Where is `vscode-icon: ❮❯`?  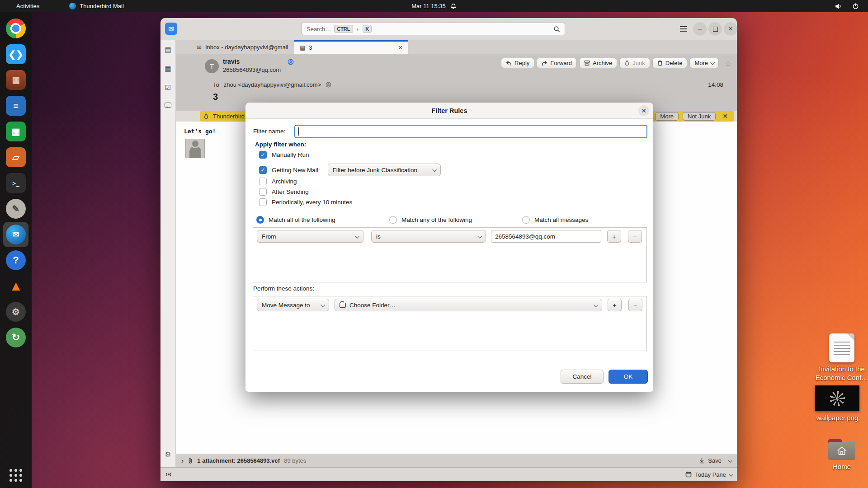 vscode-icon: ❮❯ is located at coordinates (16, 54).